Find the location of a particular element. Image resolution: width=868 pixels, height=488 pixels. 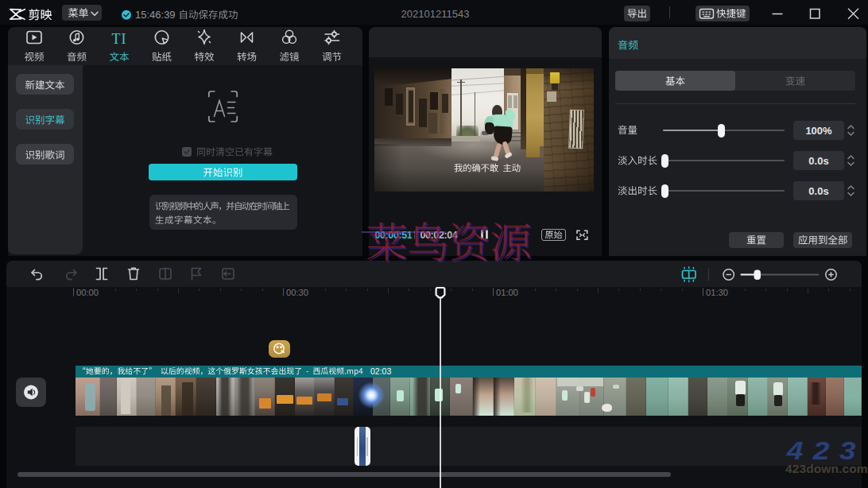

svg-text: 423 is located at coordinates (826, 451).